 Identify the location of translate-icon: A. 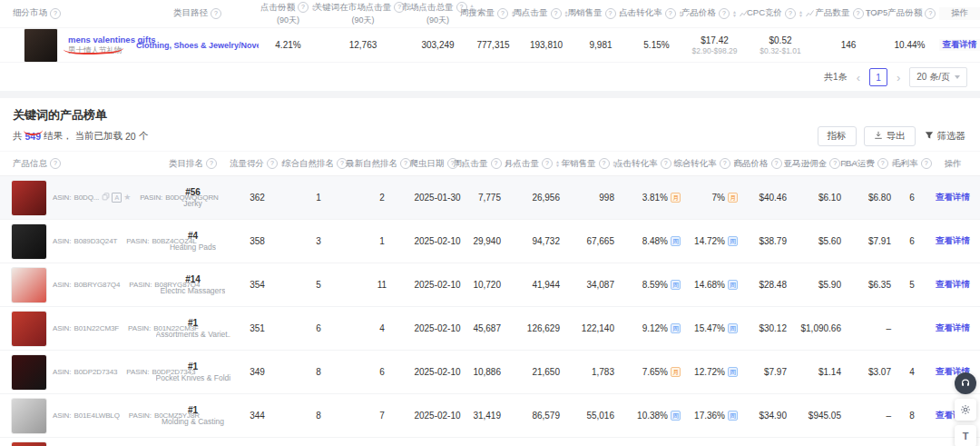
(116, 198).